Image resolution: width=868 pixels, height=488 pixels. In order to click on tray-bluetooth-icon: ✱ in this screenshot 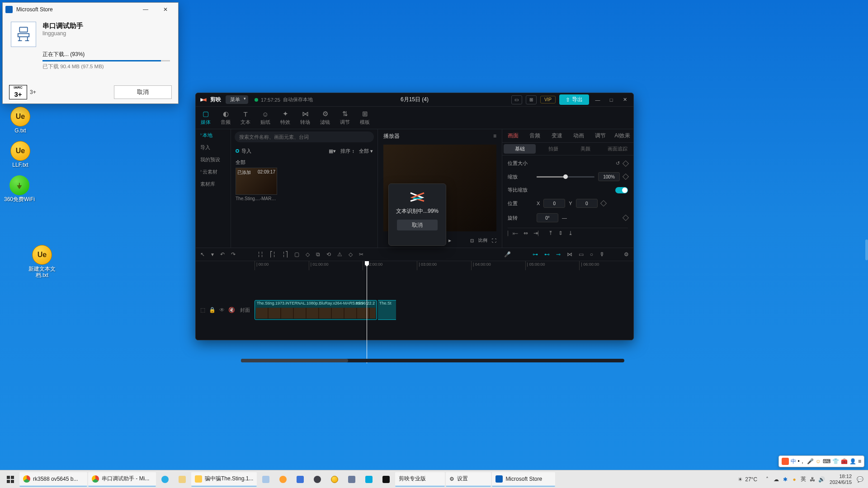, I will do `click(785, 479)`.